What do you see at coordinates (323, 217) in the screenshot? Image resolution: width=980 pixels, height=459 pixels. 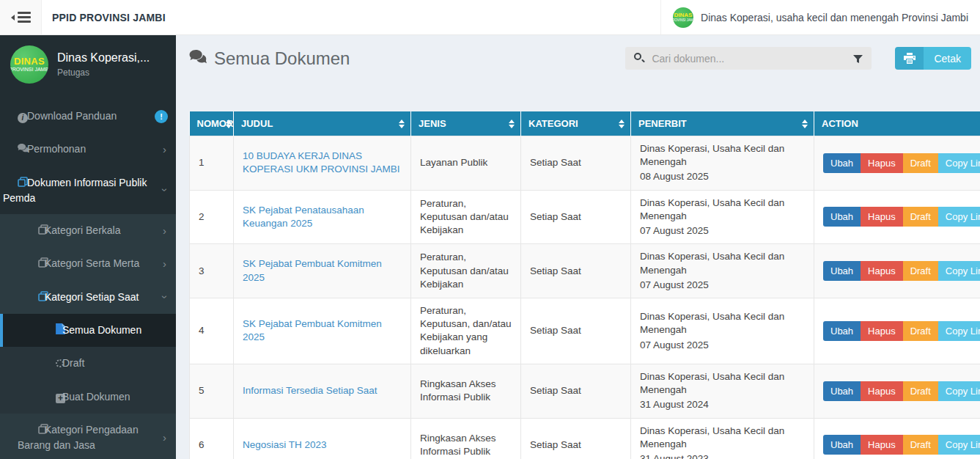 I see `cell-judul: SK Pejabat Penatausahaan Keuangan 2025` at bounding box center [323, 217].